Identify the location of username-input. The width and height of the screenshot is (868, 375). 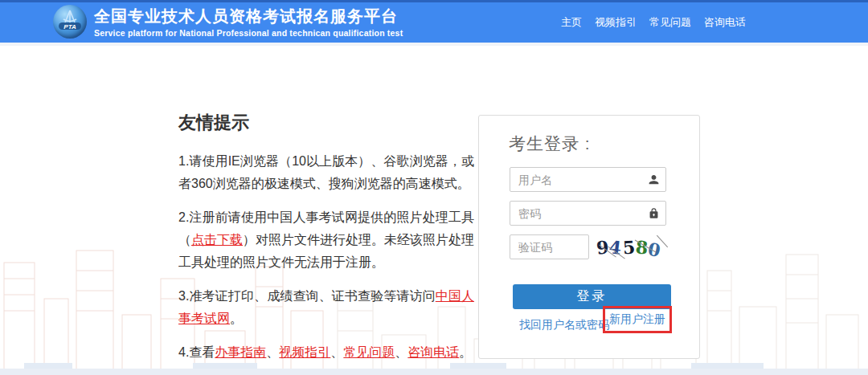
(588, 180).